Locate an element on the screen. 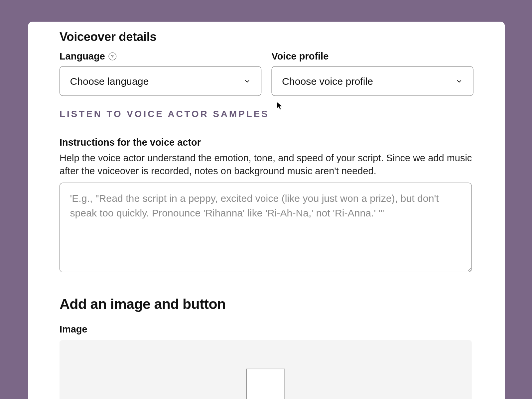  help-icon: ? is located at coordinates (112, 57).